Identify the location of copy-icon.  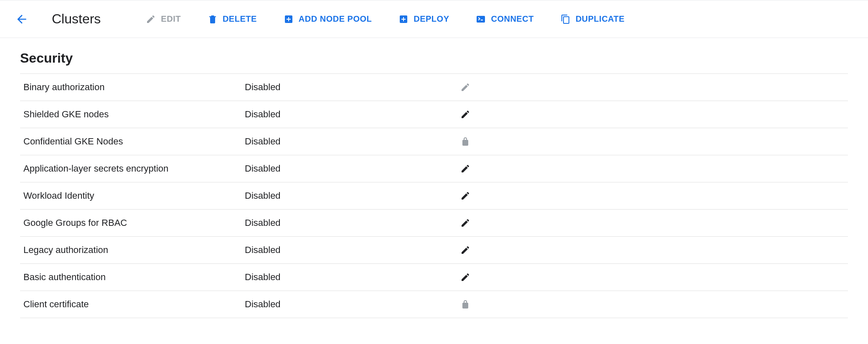
(566, 19).